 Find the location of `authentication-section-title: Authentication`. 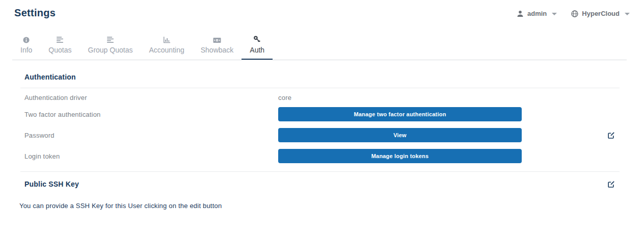

authentication-section-title: Authentication is located at coordinates (320, 74).